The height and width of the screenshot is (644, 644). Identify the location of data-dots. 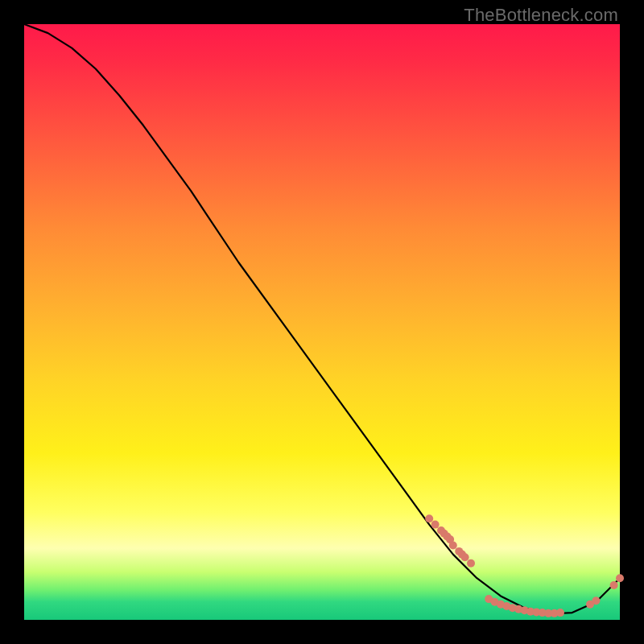
(525, 566).